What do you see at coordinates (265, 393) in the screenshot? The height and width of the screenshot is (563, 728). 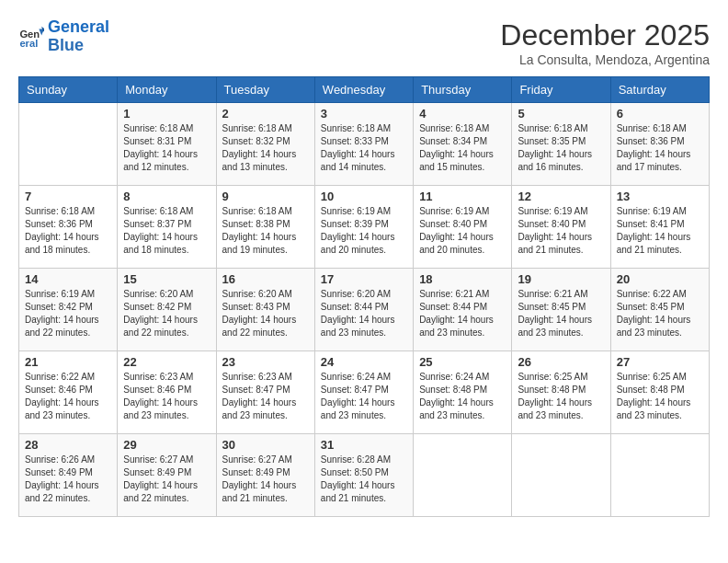 I see `calendar-cell: 23Sunrise: 6:23 AM Sunset: 8:47 PM Dayli…` at bounding box center [265, 393].